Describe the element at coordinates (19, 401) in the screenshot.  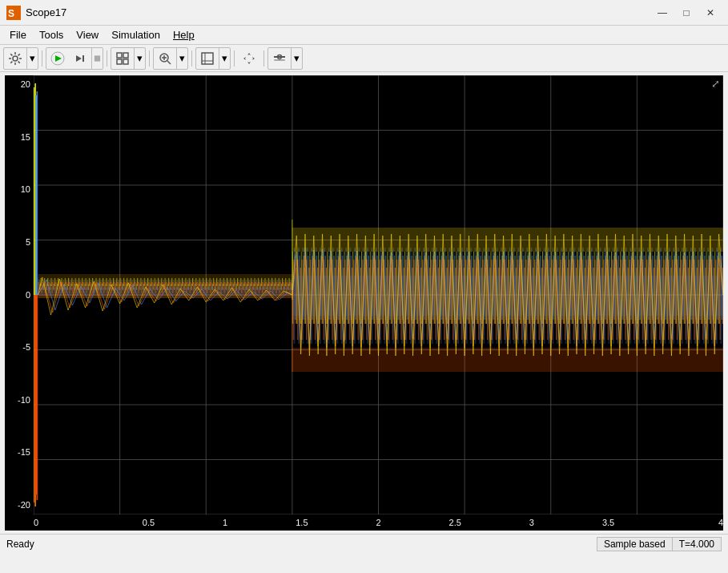
I see `y-label-neg10: -10` at that location.